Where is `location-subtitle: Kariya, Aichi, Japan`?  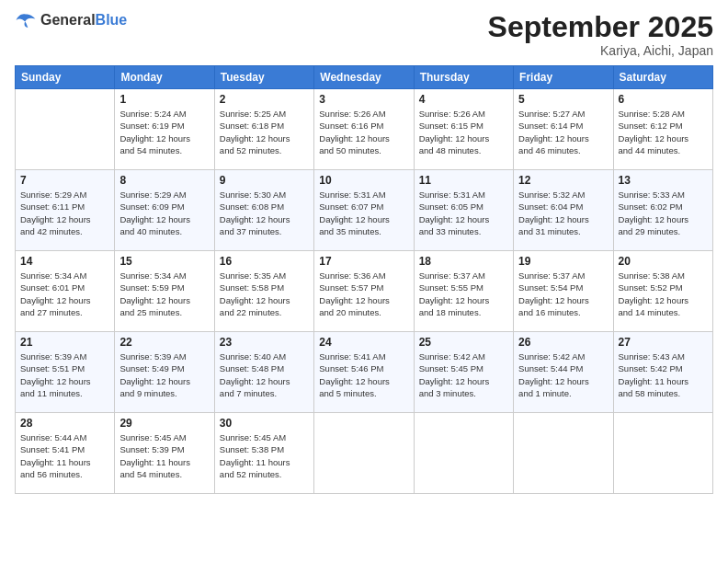 location-subtitle: Kariya, Aichi, Japan is located at coordinates (601, 51).